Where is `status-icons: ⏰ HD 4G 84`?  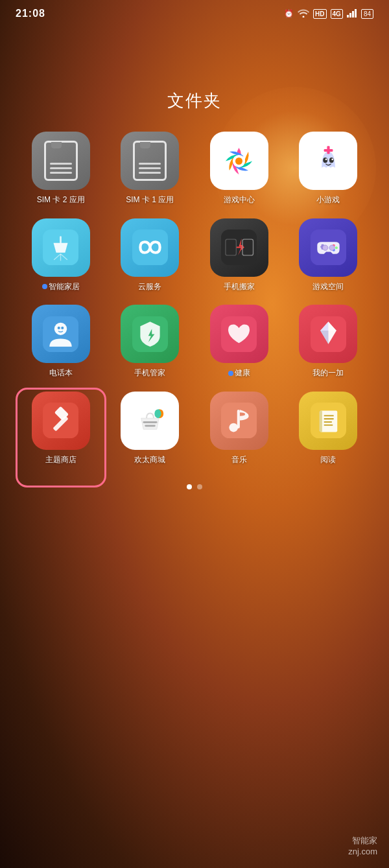 status-icons: ⏰ HD 4G 84 is located at coordinates (329, 14).